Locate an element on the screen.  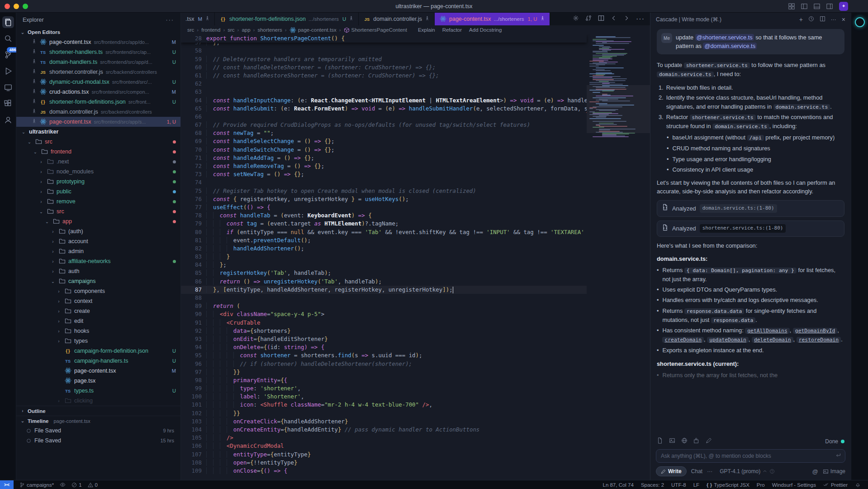
image-attach-icon is located at coordinates (672, 441).